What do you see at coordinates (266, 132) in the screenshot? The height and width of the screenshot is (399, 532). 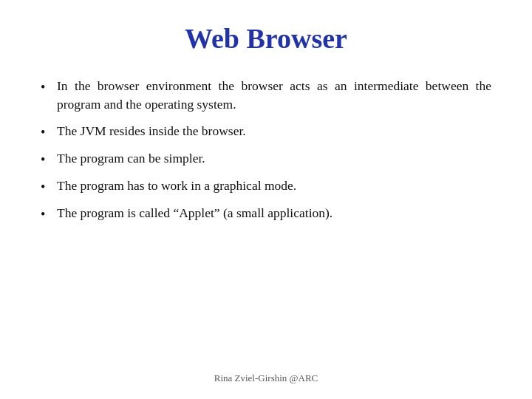 I see `list-item: • The JVM resides inside the browser.` at bounding box center [266, 132].